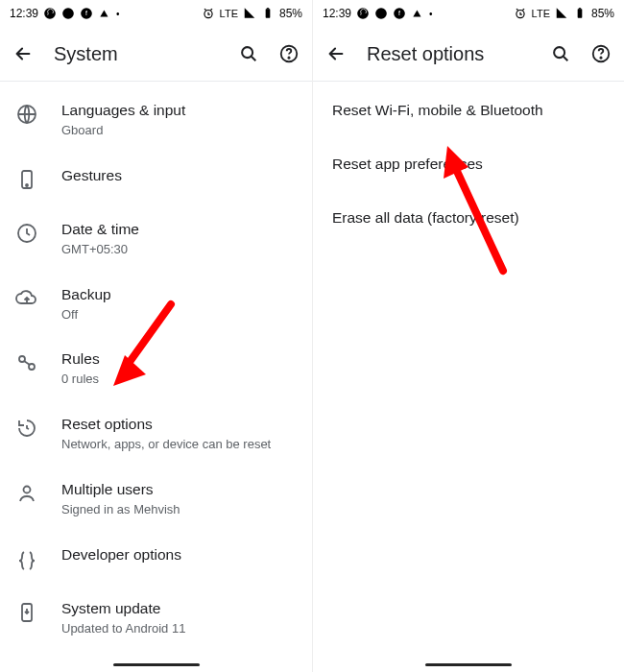  Describe the element at coordinates (121, 555) in the screenshot. I see `item-title: Developer options` at that location.